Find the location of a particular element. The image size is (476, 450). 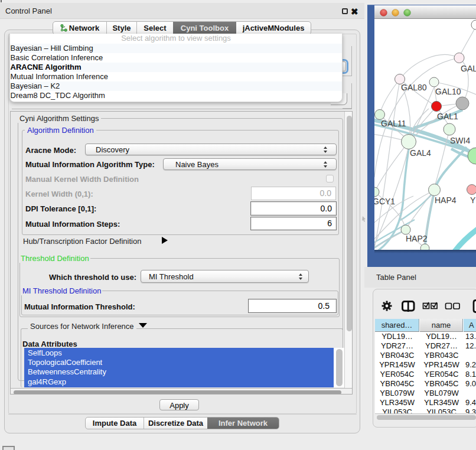

svg-text: GAL11 is located at coordinates (393, 123).